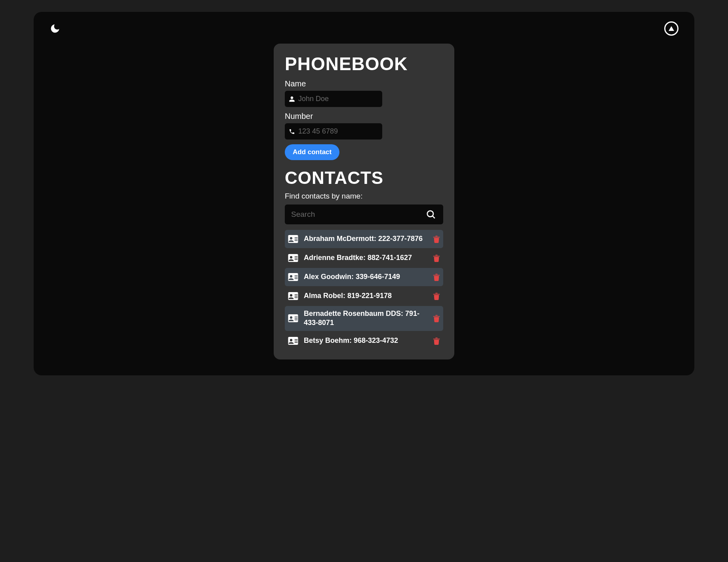 The width and height of the screenshot is (728, 562). I want to click on name-input-wrap, so click(334, 99).